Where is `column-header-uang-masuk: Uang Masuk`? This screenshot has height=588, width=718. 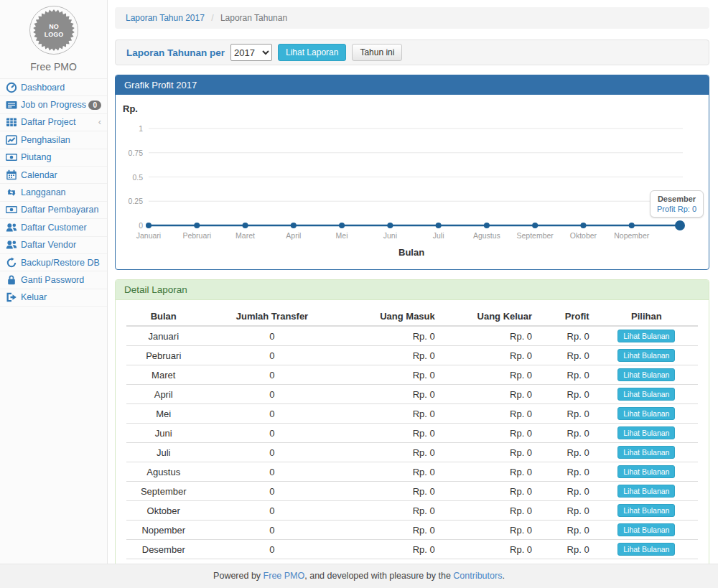
column-header-uang-masuk: Uang Masuk is located at coordinates (392, 317).